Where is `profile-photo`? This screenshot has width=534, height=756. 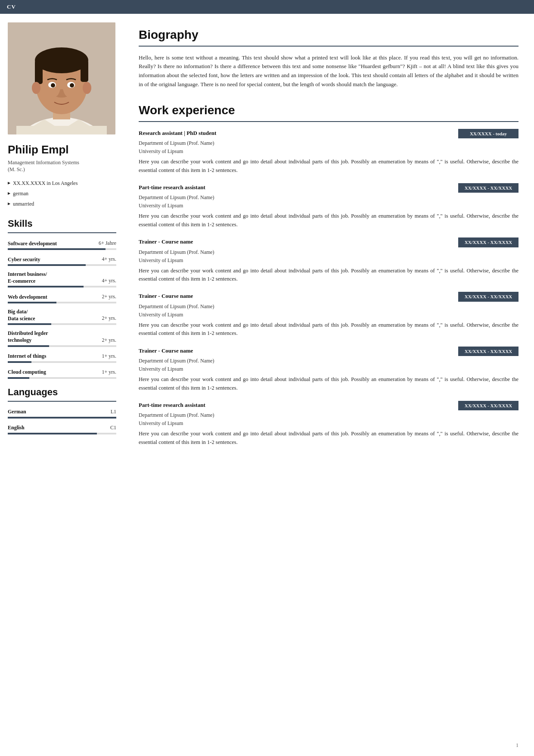
profile-photo is located at coordinates (62, 78).